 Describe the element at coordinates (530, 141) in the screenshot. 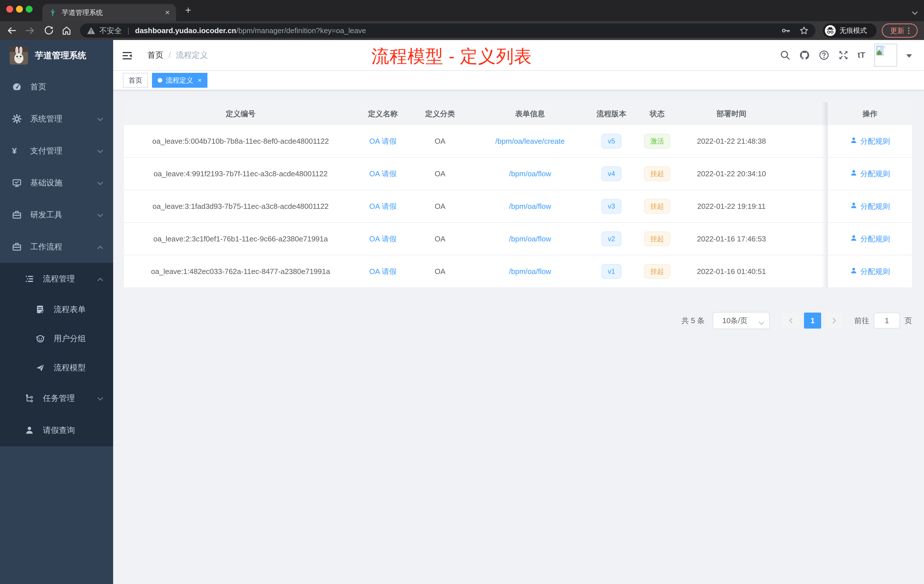

I see `form-info-link: /bpm/oa/leave/create` at that location.